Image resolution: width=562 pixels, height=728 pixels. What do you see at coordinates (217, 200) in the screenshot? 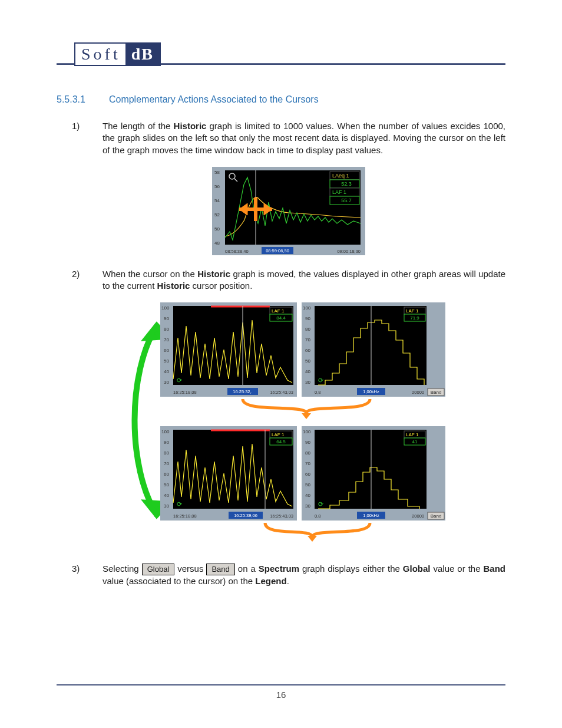
I see `svg-text: 54` at bounding box center [217, 200].